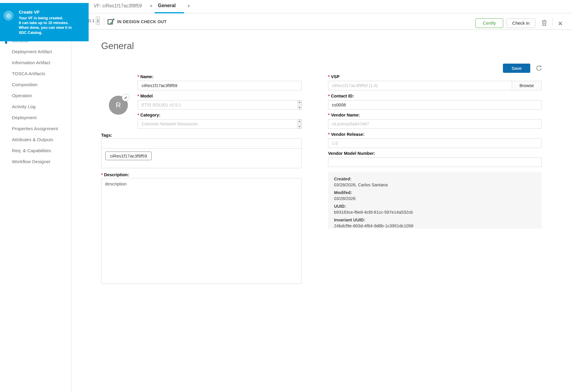  I want to click on model-select-spinner, so click(299, 105).